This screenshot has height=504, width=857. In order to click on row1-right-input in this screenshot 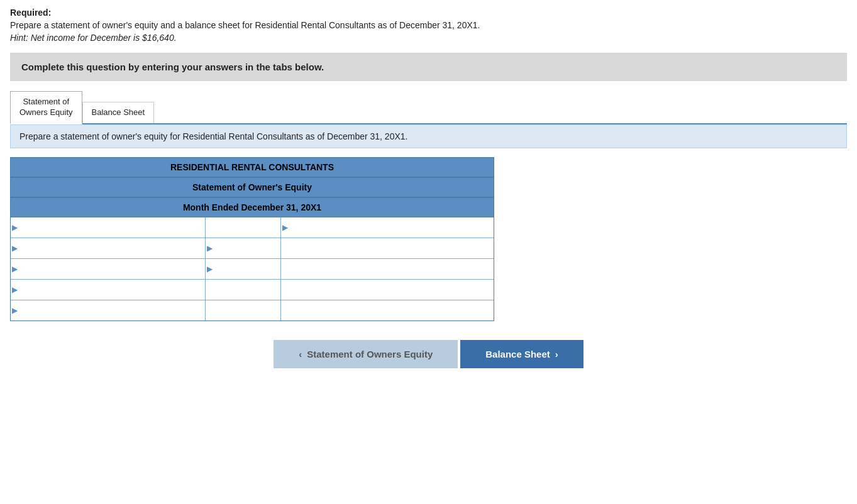, I will do `click(322, 227)`.